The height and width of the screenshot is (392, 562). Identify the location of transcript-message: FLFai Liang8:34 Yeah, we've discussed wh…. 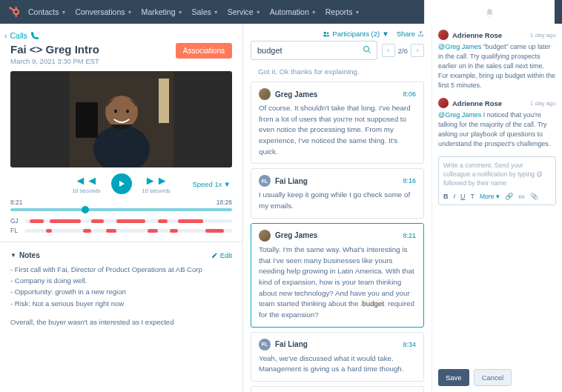
(337, 357).